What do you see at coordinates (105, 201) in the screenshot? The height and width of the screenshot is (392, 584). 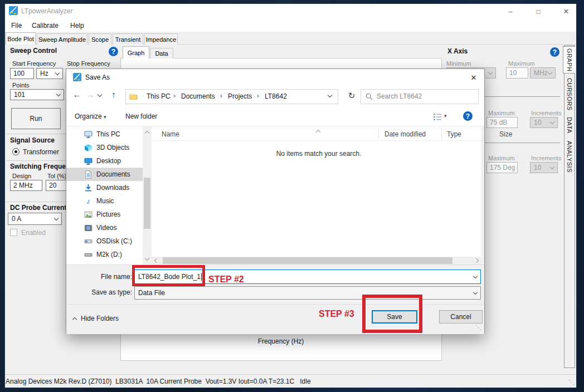 I see `sidebar-item-music: ♪Music` at bounding box center [105, 201].